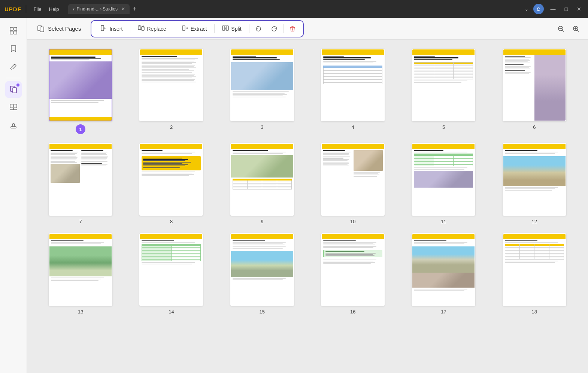 The height and width of the screenshot is (373, 588). I want to click on split-icon, so click(225, 29).